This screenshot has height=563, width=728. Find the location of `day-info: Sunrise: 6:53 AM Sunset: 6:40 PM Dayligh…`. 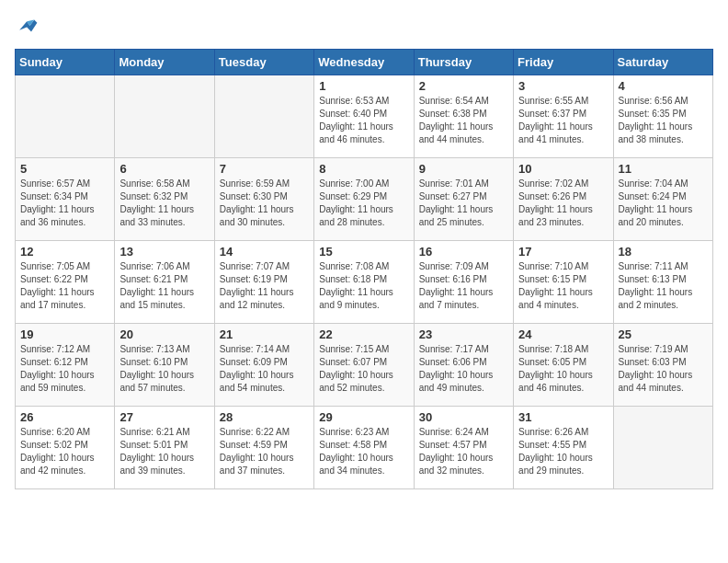

day-info: Sunrise: 6:53 AM Sunset: 6:40 PM Dayligh… is located at coordinates (364, 121).